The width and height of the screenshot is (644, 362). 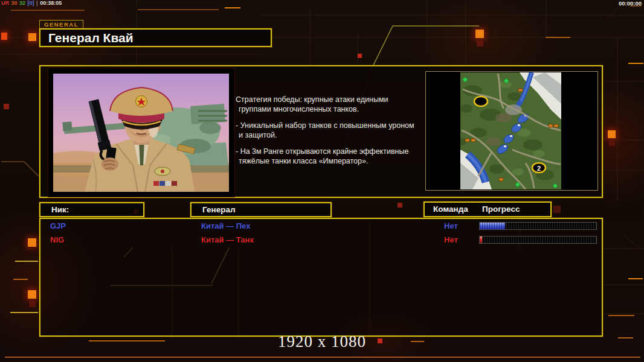 I want to click on player-general: Китай — Танк, so click(x=227, y=240).